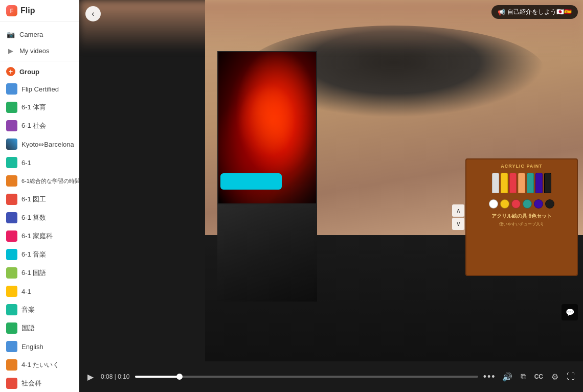 The width and height of the screenshot is (583, 392). Describe the element at coordinates (571, 377) in the screenshot. I see `fullscreen-button: ⛶` at that location.